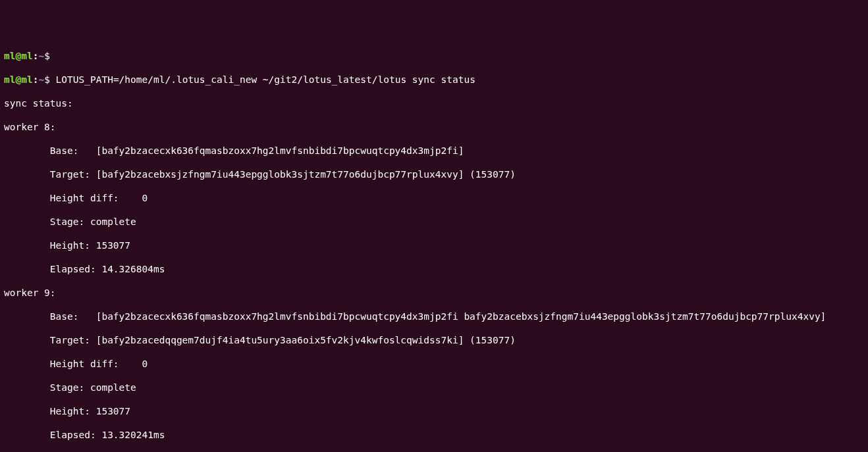 The image size is (868, 452). I want to click on worker-elapsed: Elapsed: 14.326804ms, so click(434, 269).